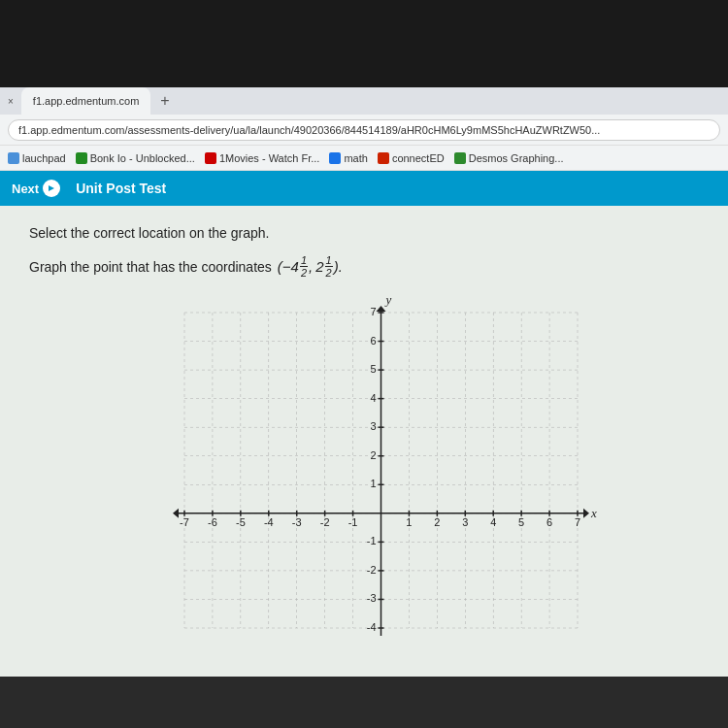 The image size is (728, 728). I want to click on bookmark-1movies-label: 1Movies - Watch Fr..., so click(270, 158).